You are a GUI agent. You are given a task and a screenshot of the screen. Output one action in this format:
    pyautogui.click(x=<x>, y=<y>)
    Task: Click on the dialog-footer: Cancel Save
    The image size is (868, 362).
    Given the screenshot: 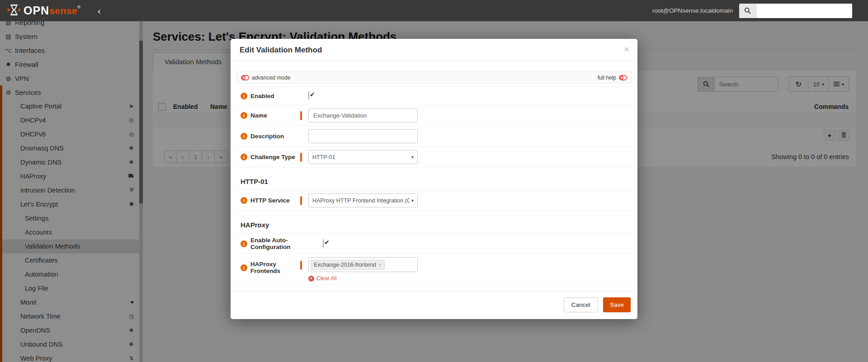 What is the action you would take?
    pyautogui.click(x=434, y=305)
    